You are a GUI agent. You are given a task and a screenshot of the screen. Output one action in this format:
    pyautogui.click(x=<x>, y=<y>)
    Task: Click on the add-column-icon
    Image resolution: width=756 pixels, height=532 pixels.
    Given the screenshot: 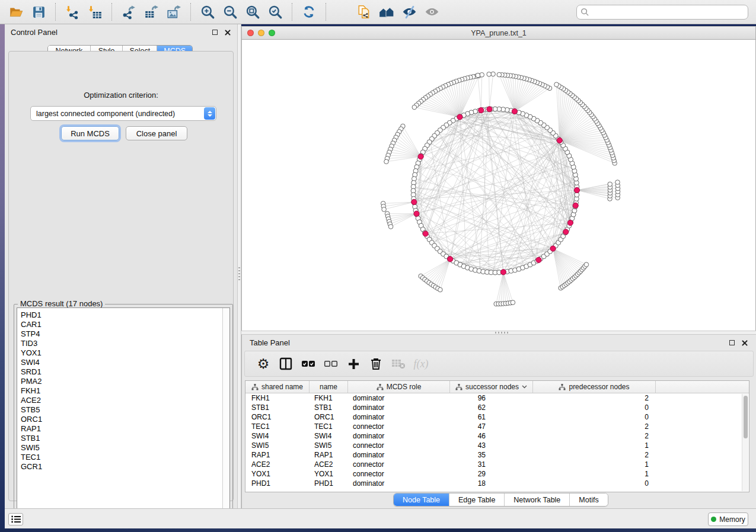 What is the action you would take?
    pyautogui.click(x=353, y=364)
    